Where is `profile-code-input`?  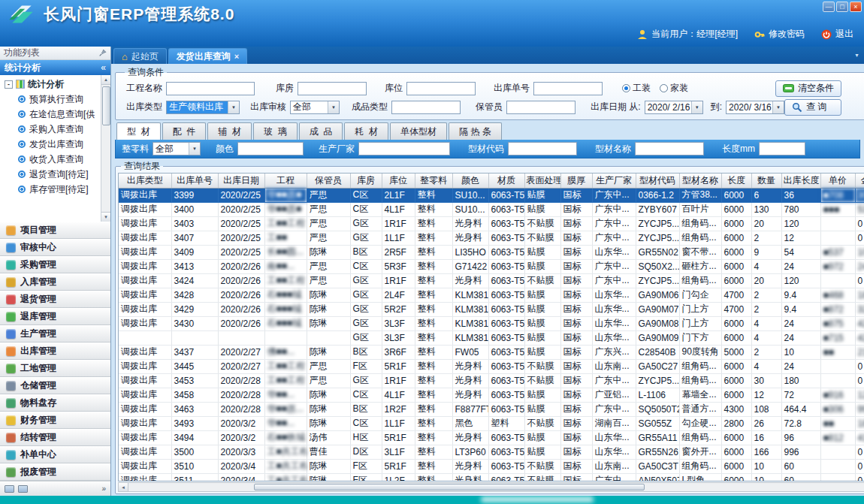
profile-code-input is located at coordinates (542, 149).